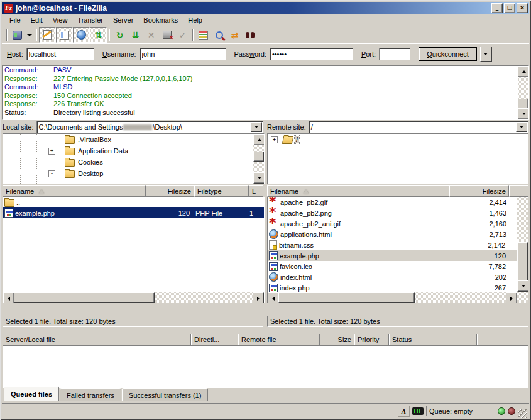 The width and height of the screenshot is (531, 420). Describe the element at coordinates (70, 140) in the screenshot. I see `folder-icon` at that location.